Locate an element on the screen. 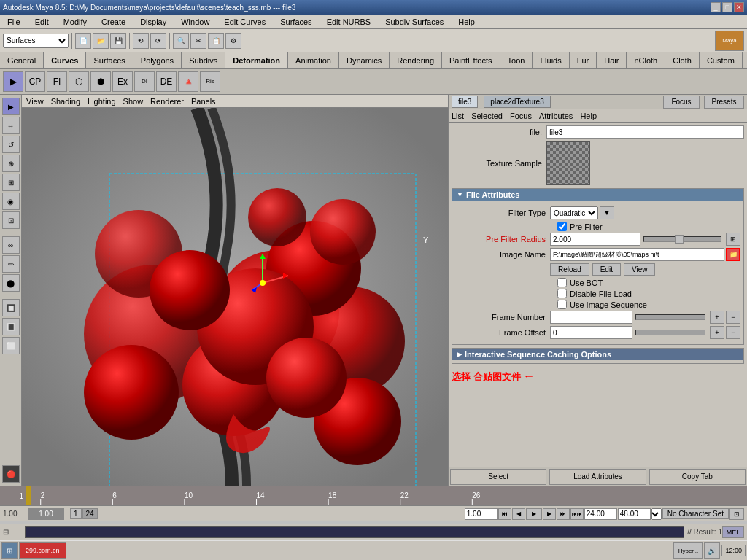 The width and height of the screenshot is (747, 560). tray-hyper: Hyper... is located at coordinates (688, 551).